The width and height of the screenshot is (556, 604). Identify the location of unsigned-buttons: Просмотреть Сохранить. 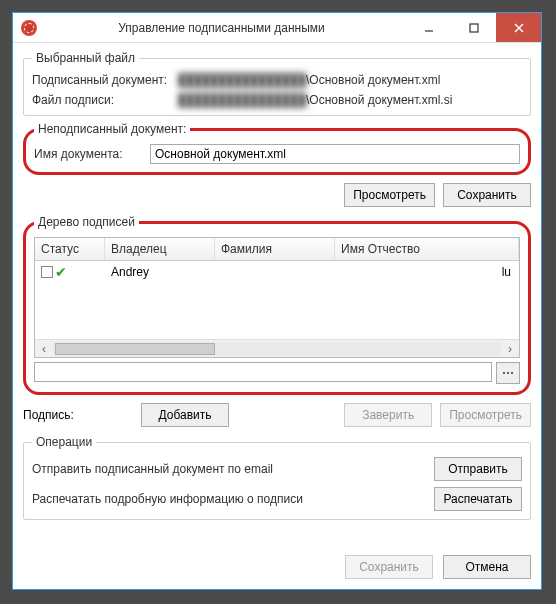
(277, 195).